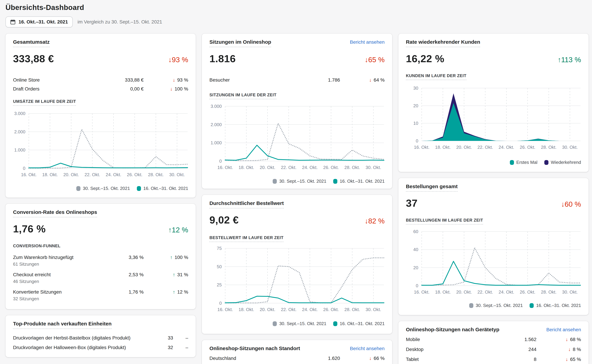  I want to click on card-title: Rate wiederkehrender Kunden, so click(443, 43).